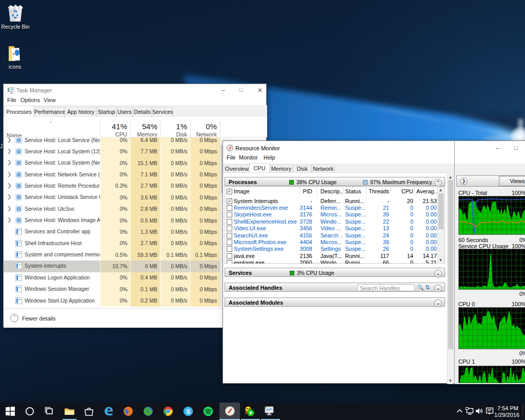 Image resolution: width=525 pixels, height=420 pixels. I want to click on svg-text: S, so click(189, 411).